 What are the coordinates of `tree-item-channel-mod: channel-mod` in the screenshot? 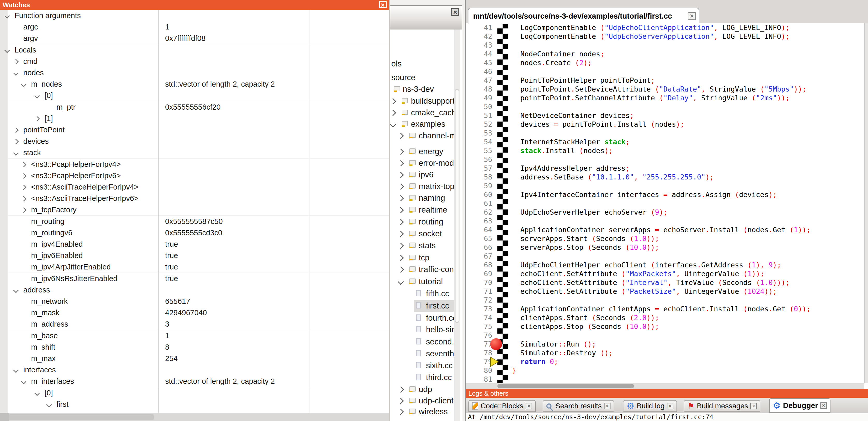 It's located at (423, 136).